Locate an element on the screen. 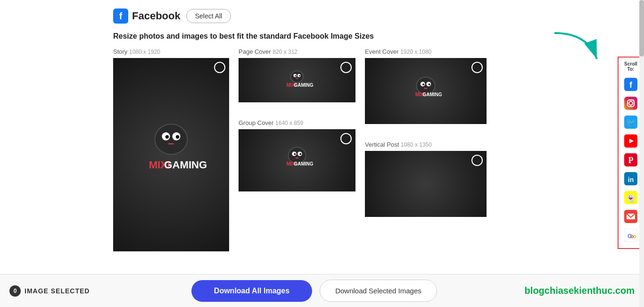  event-cover-card is located at coordinates (426, 91).